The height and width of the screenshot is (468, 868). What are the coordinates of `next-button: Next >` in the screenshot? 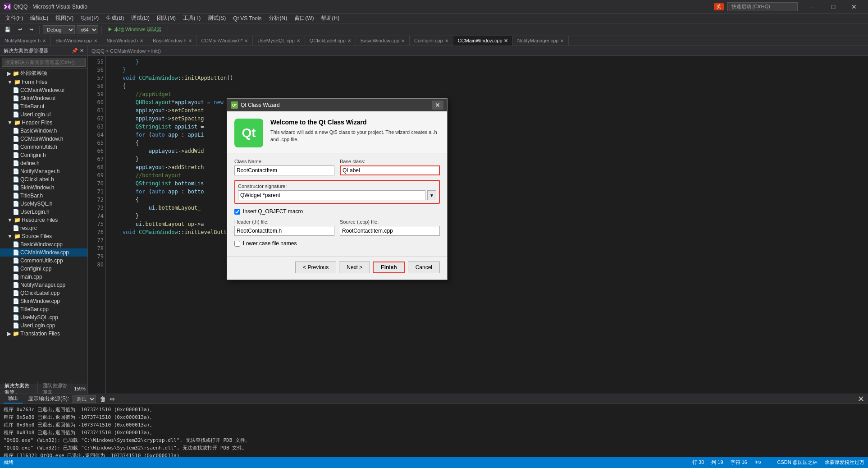 It's located at (354, 267).